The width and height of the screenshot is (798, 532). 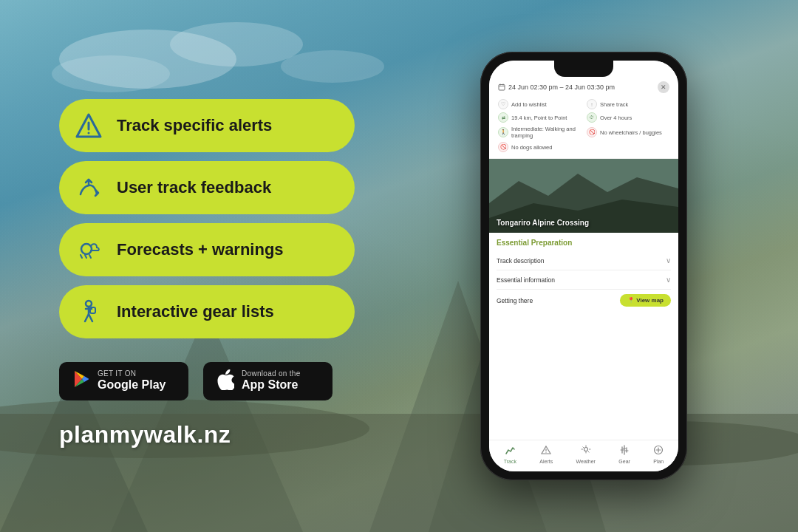 I want to click on google-play-button: GET IT ON Google Play, so click(x=124, y=381).